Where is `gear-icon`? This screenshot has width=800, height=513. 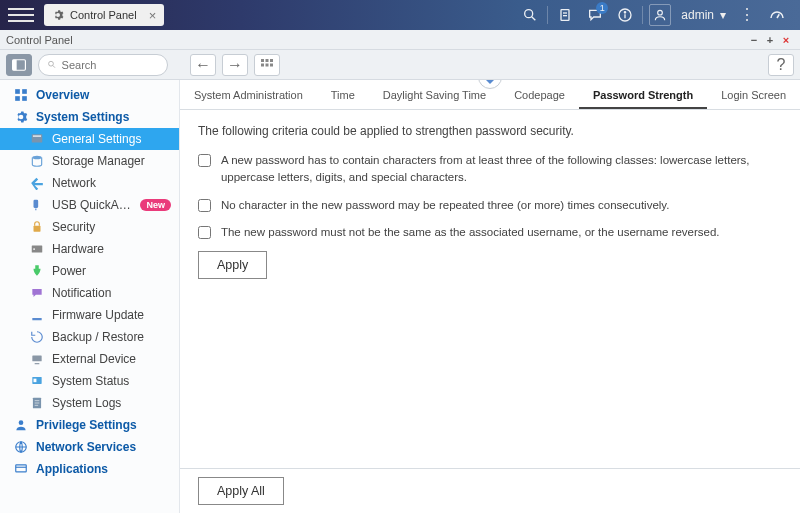
gear-icon is located at coordinates (21, 117).